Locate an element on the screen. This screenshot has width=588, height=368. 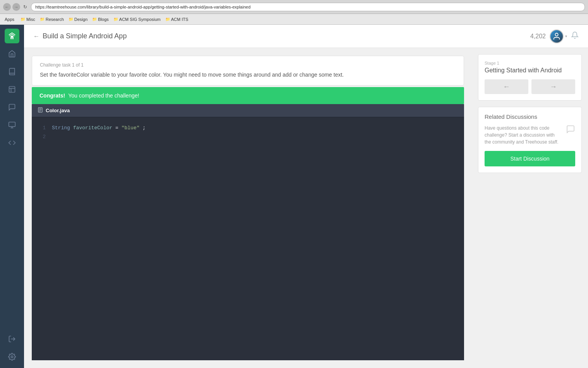
sidebar-item-settings is located at coordinates (12, 357).